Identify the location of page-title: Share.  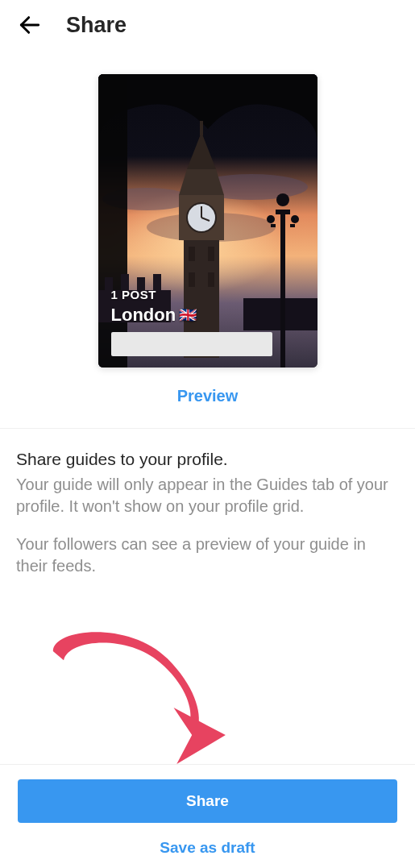
(97, 26).